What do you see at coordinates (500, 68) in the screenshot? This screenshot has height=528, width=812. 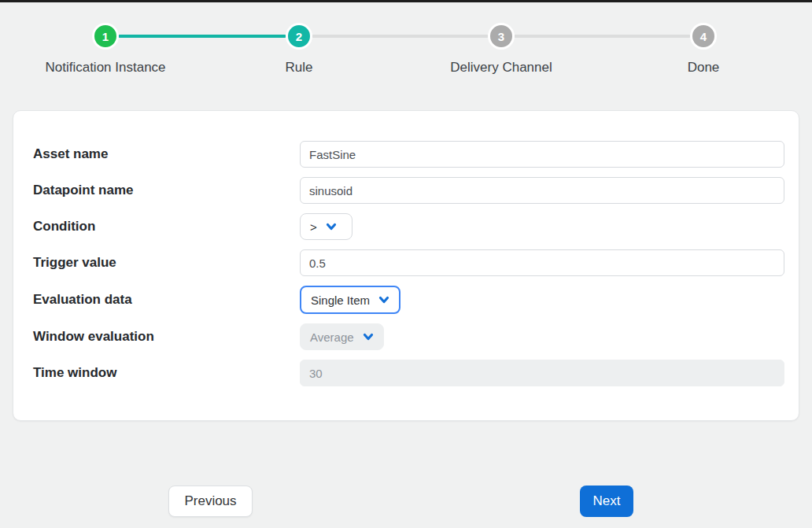 I see `step-label-delivery-channel: Delivery Channel` at bounding box center [500, 68].